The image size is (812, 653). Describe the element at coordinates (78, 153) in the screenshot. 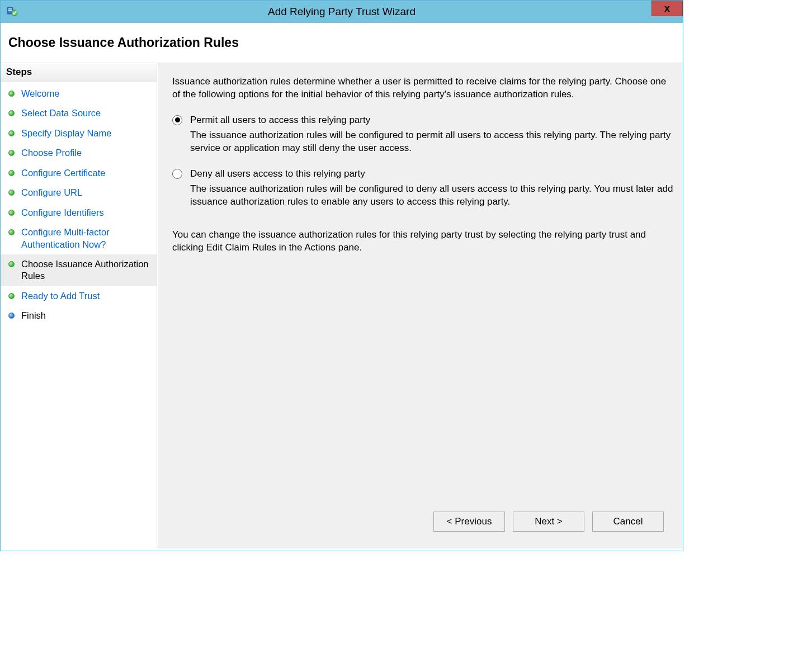

I see `step-item: Choose Profile` at that location.